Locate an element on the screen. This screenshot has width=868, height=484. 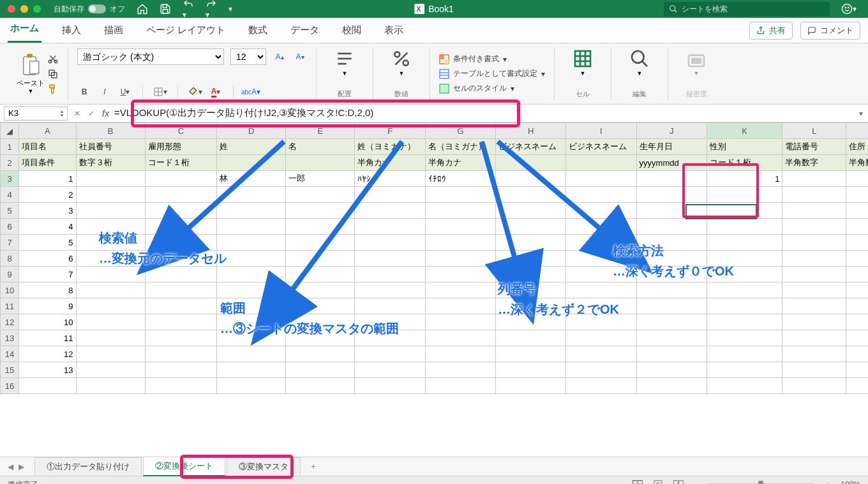
italic-button: I is located at coordinates (105, 92).